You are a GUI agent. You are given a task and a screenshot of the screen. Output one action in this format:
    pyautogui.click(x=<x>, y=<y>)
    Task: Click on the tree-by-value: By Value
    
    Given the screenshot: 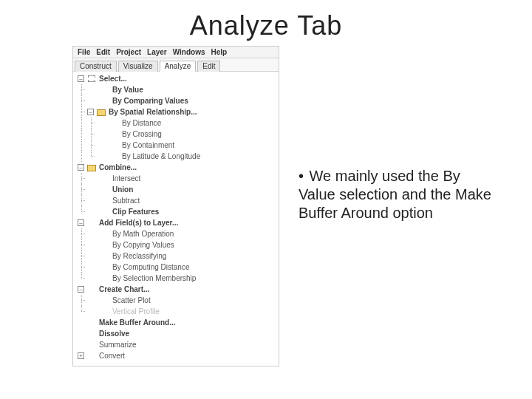 What is the action you would take?
    pyautogui.click(x=178, y=90)
    